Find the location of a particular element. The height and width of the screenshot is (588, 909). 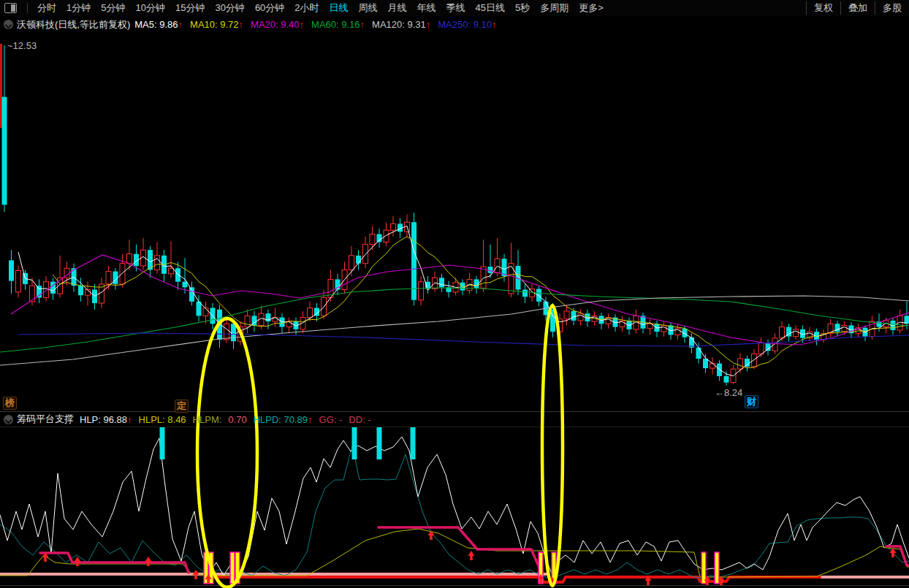

marker-badge-榜: 榜 is located at coordinates (10, 403).